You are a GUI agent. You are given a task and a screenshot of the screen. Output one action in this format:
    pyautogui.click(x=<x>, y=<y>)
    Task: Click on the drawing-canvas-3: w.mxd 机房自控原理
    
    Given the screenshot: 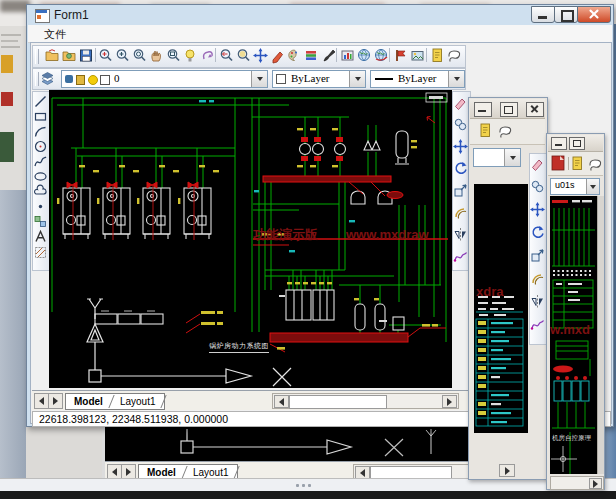 What is the action you would take?
    pyautogui.click(x=574, y=335)
    